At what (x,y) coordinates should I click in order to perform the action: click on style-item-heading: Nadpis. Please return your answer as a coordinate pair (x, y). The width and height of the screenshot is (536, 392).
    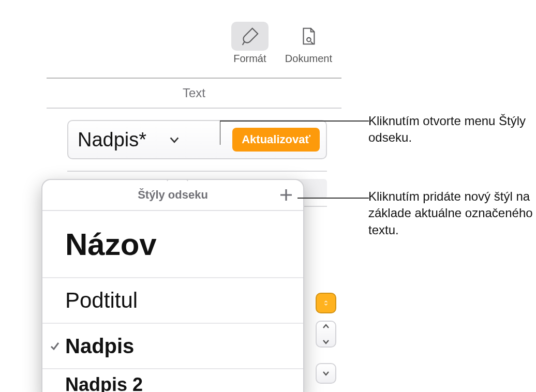
    Looking at the image, I should click on (173, 346).